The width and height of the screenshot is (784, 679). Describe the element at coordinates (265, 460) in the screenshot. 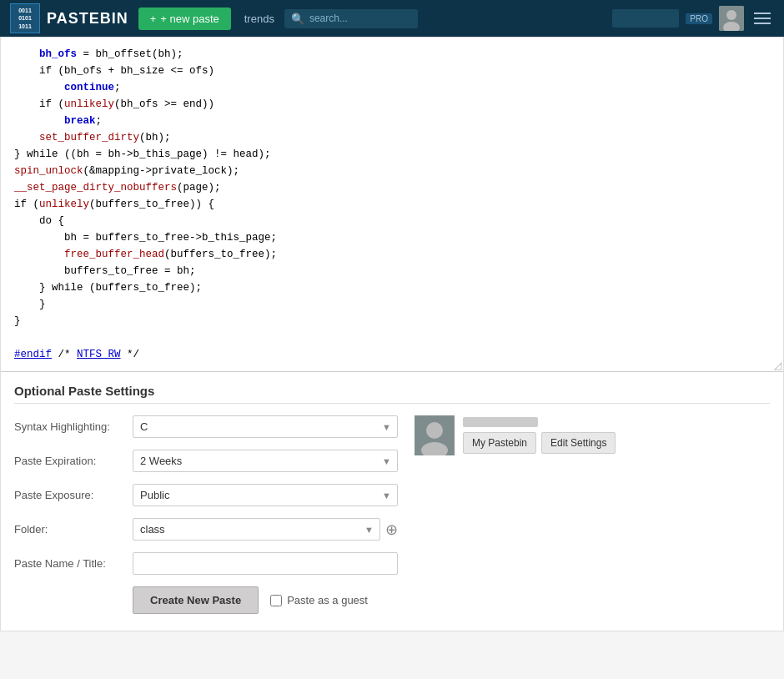

I see `expiration-control: Never 10 Minutes 1 Hour 1 Day 1 Week 2 W…` at that location.